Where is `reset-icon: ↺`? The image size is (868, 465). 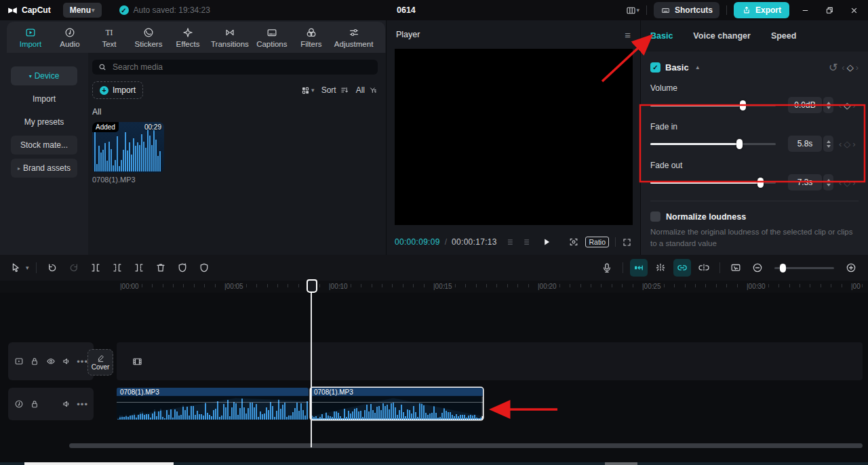
reset-icon: ↺ is located at coordinates (833, 68).